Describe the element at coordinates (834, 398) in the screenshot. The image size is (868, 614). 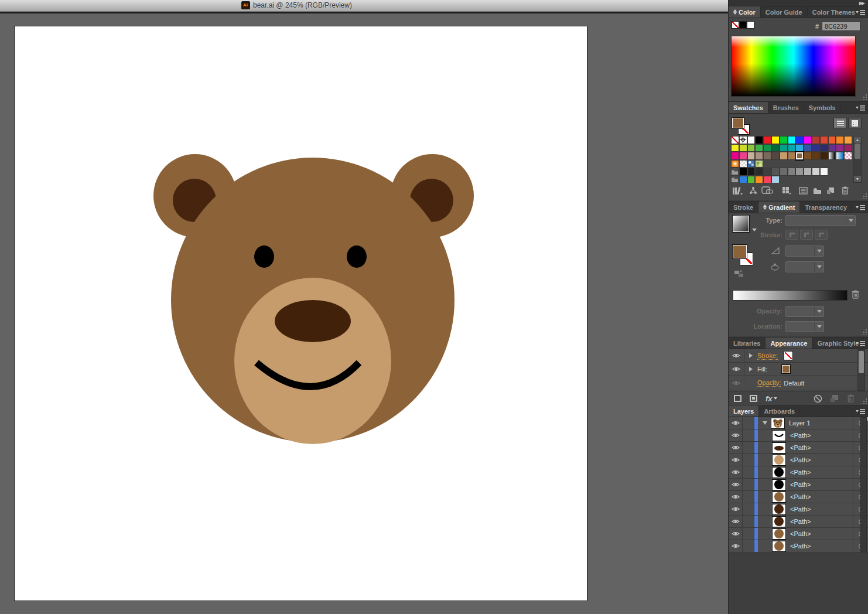
I see `duplicate-item-icon` at that location.